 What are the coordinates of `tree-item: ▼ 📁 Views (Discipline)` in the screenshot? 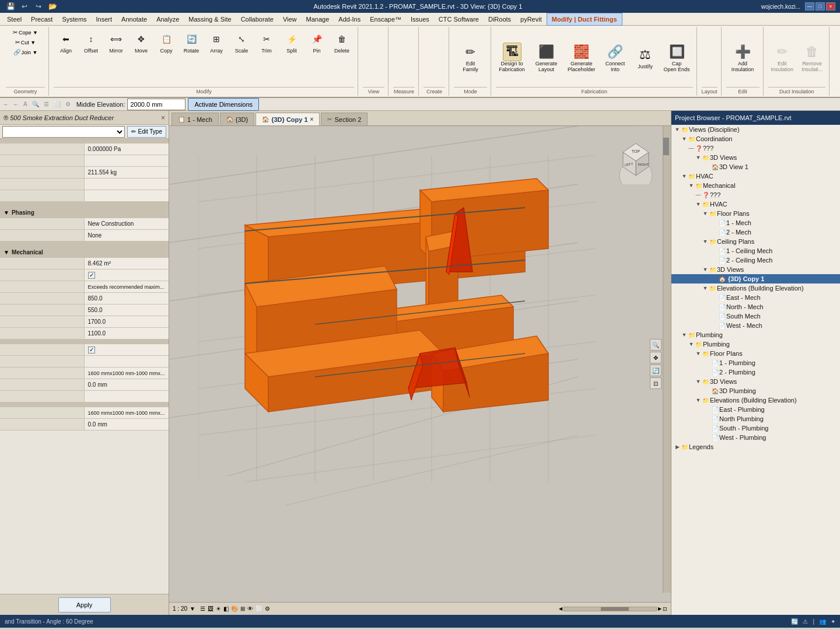 It's located at (756, 130).